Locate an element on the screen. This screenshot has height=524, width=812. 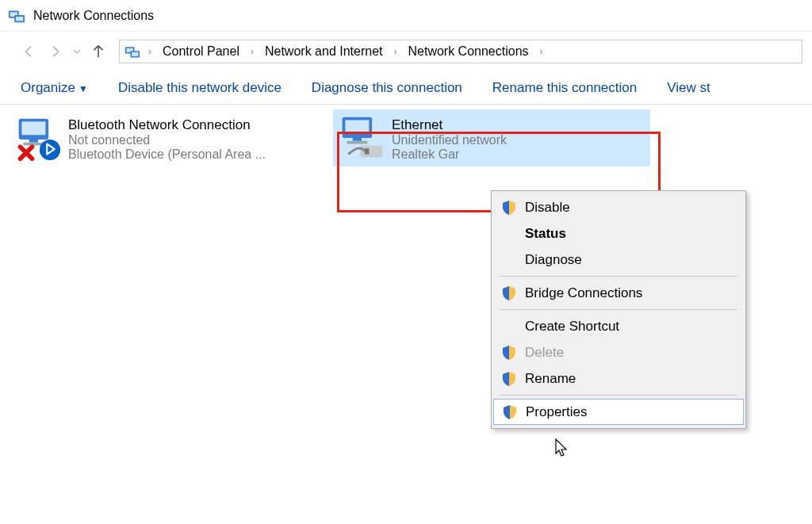
forward-button is located at coordinates (56, 52).